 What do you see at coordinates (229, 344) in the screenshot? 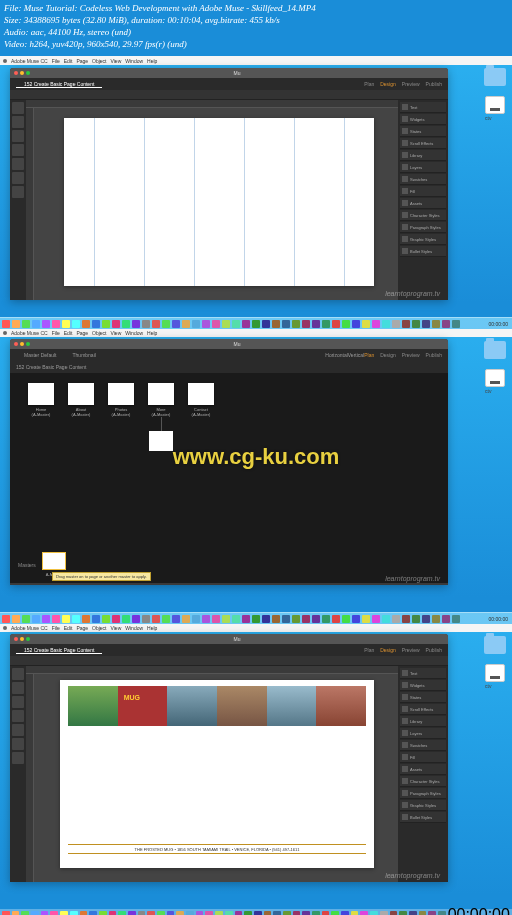
I see `window-titlebar: Mu` at bounding box center [229, 344].